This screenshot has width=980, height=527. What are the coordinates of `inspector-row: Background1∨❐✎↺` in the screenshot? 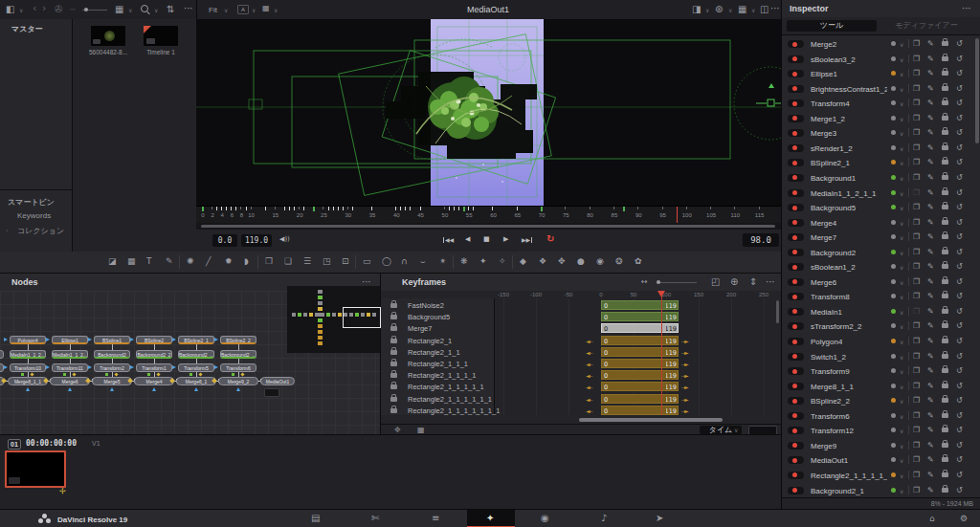 It's located at (879, 178).